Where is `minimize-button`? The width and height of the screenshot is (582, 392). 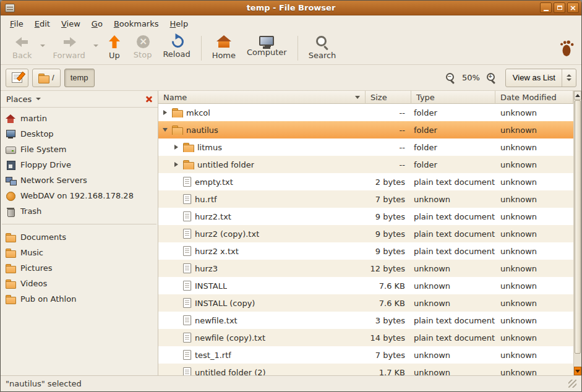 minimize-button is located at coordinates (546, 7).